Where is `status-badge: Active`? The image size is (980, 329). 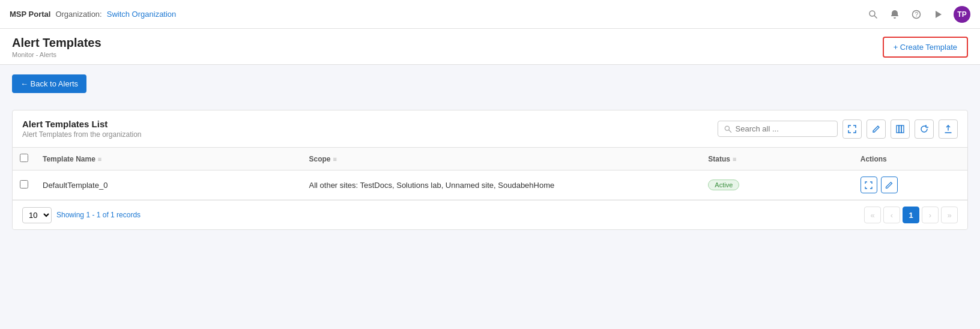 status-badge: Active is located at coordinates (724, 185).